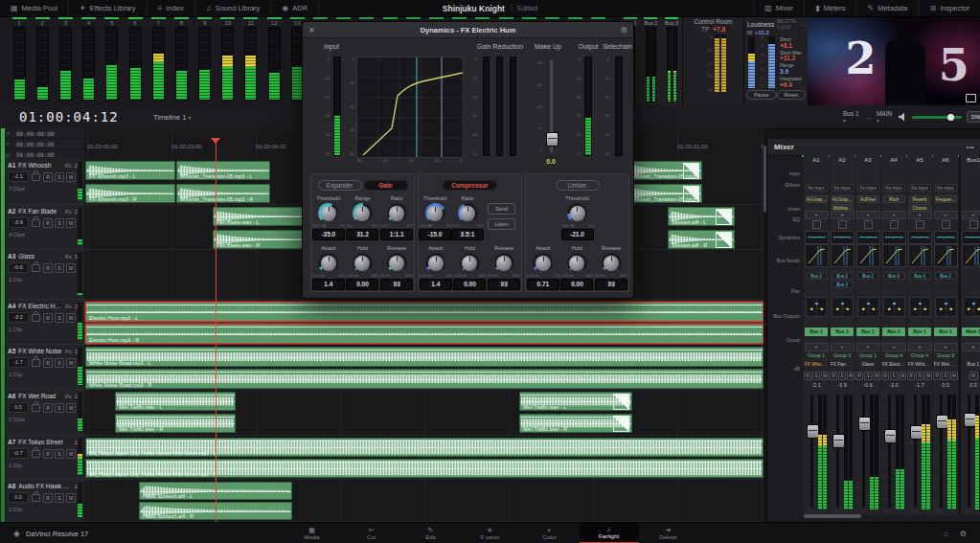 The width and height of the screenshot is (980, 543). Describe the element at coordinates (971, 238) in the screenshot. I see `eq-thumbnail` at that location.